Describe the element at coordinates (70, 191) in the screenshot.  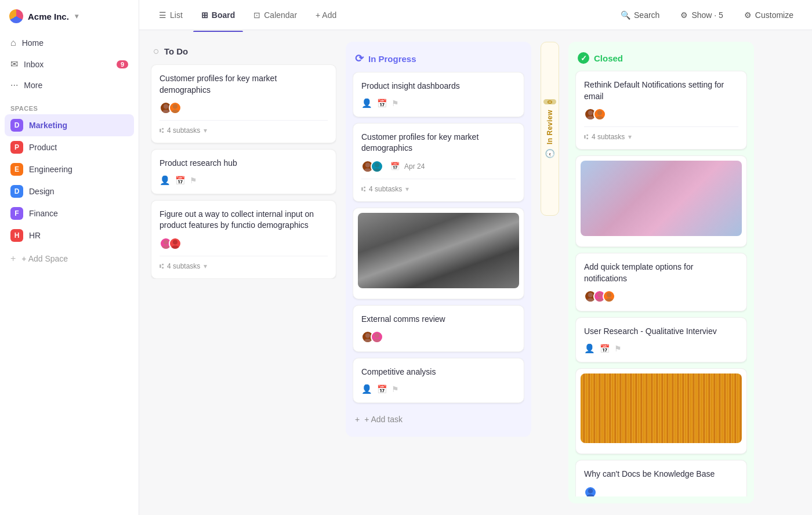
I see `space-item-design: D Design` at that location.